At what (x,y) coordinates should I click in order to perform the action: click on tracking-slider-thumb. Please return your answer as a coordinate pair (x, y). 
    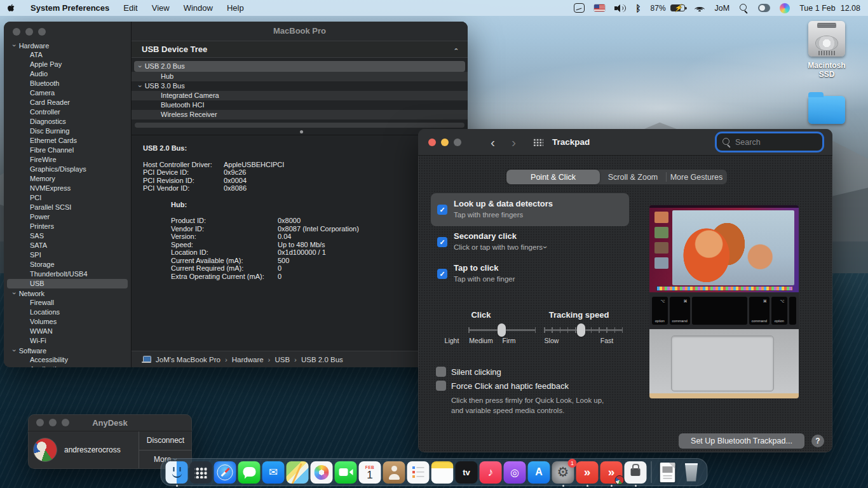
    Looking at the image, I should click on (581, 330).